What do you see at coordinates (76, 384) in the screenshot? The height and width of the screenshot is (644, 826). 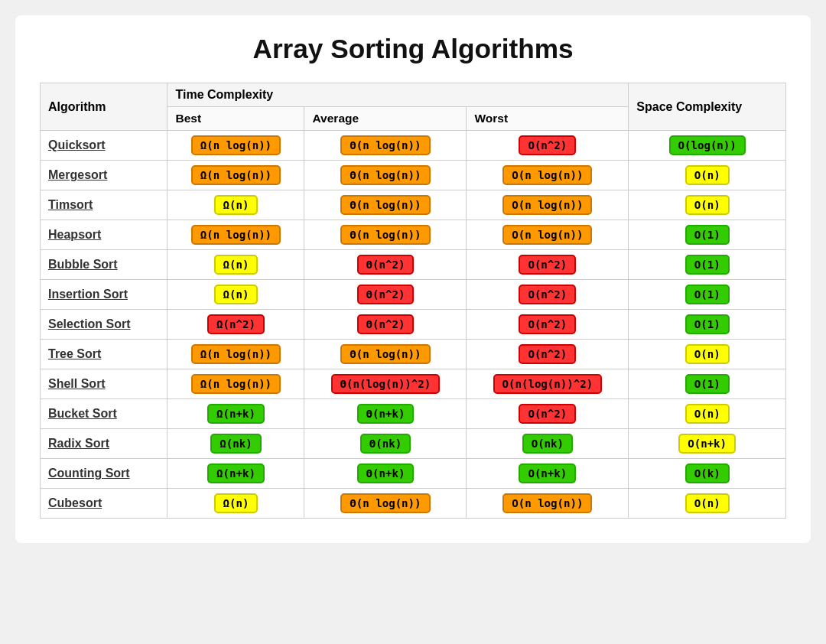 I see `algo-name-label: Shell Sort` at bounding box center [76, 384].